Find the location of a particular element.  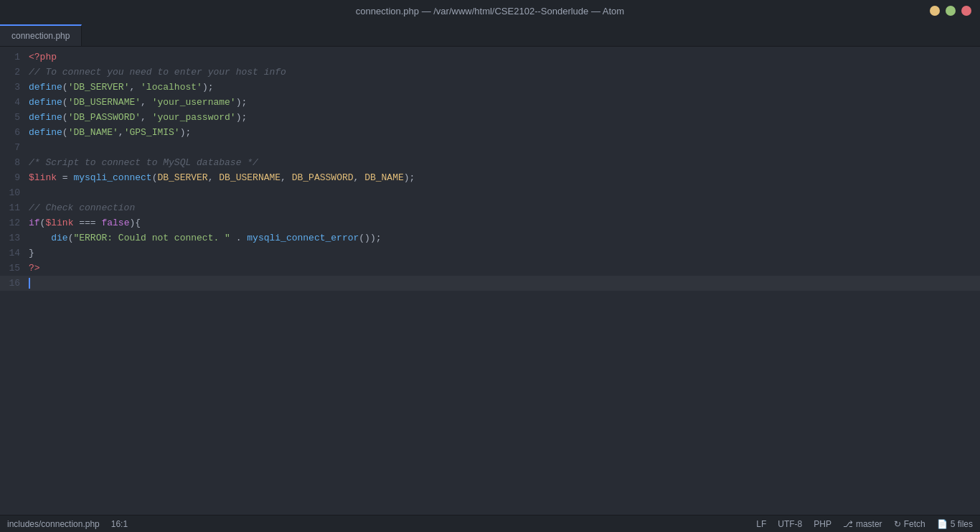

line-content: define('DB_SERVER', 'localhost'); is located at coordinates (504, 88).